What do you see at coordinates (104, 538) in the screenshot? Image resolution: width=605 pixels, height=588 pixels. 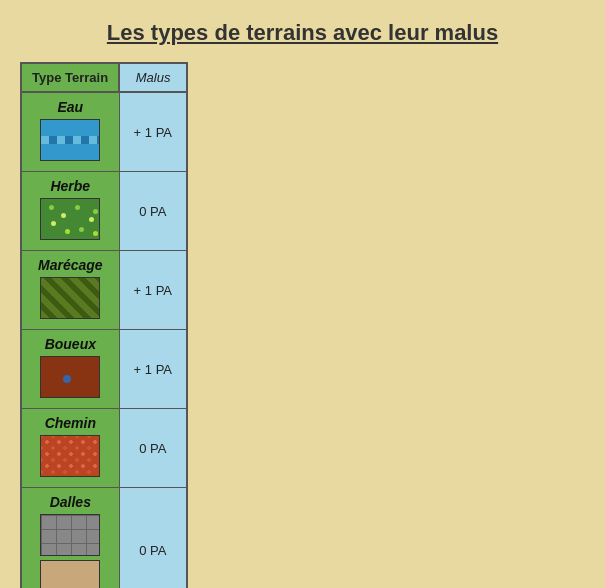 I see `table-row: Dalles 0 PA` at bounding box center [104, 538].